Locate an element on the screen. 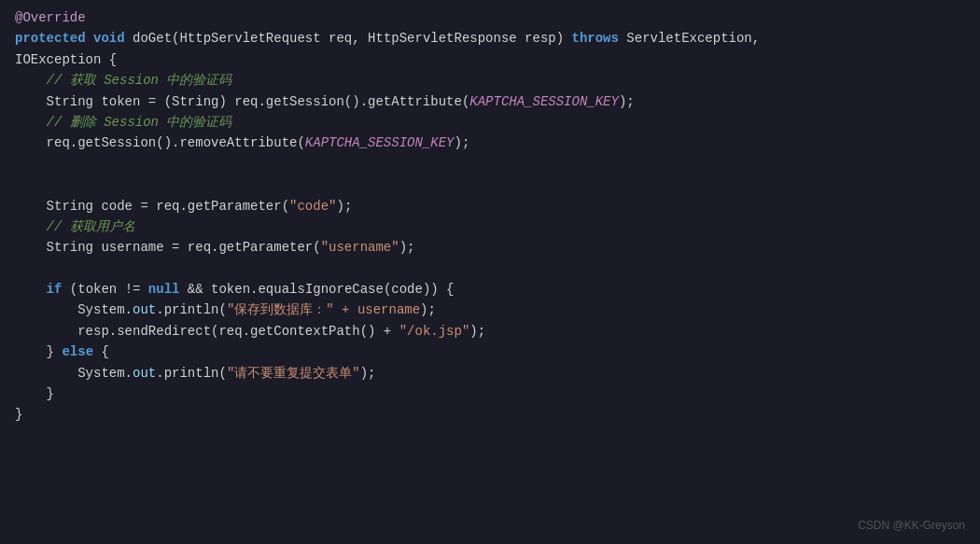  code-line: String code = req.getParameter("code"); is located at coordinates (490, 206).